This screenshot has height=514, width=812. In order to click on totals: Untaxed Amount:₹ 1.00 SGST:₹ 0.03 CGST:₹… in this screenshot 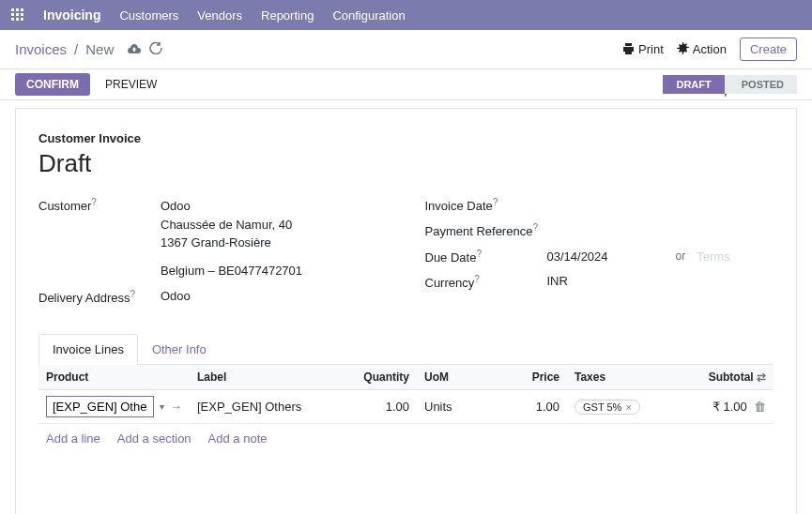, I will do `click(684, 512)`.